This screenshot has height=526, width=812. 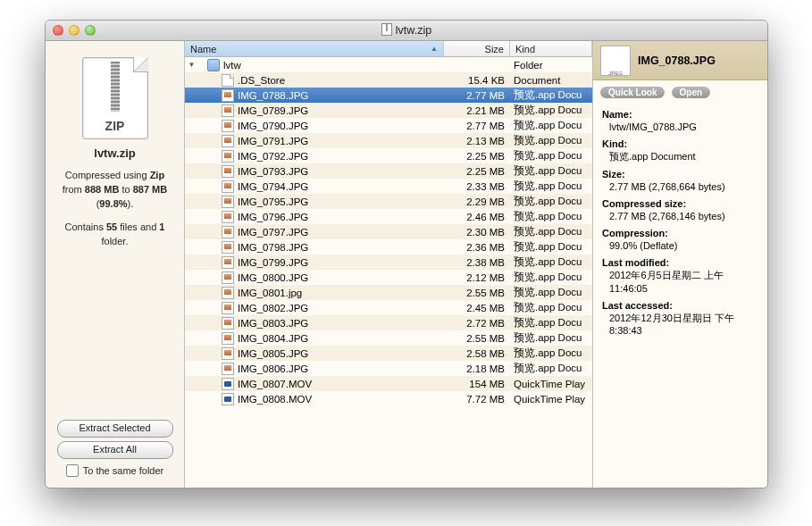 I want to click on table-row: .DS_Store15.4 KBDocument, so click(x=389, y=80).